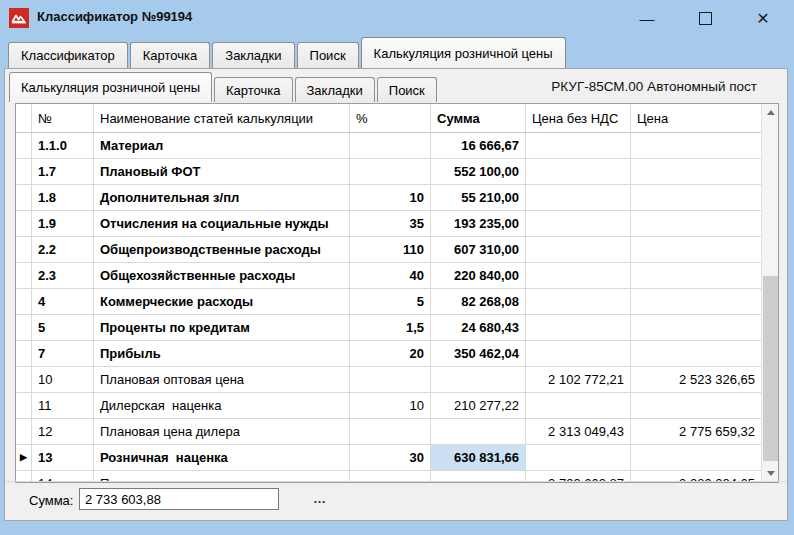  Describe the element at coordinates (647, 18) in the screenshot. I see `minimize-button: —` at that location.